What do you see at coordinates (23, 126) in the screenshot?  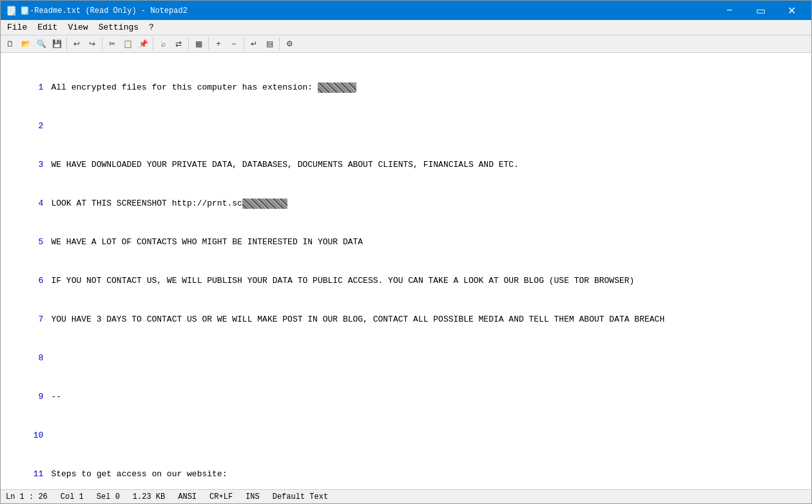 I see `ln2: 2` at bounding box center [23, 126].